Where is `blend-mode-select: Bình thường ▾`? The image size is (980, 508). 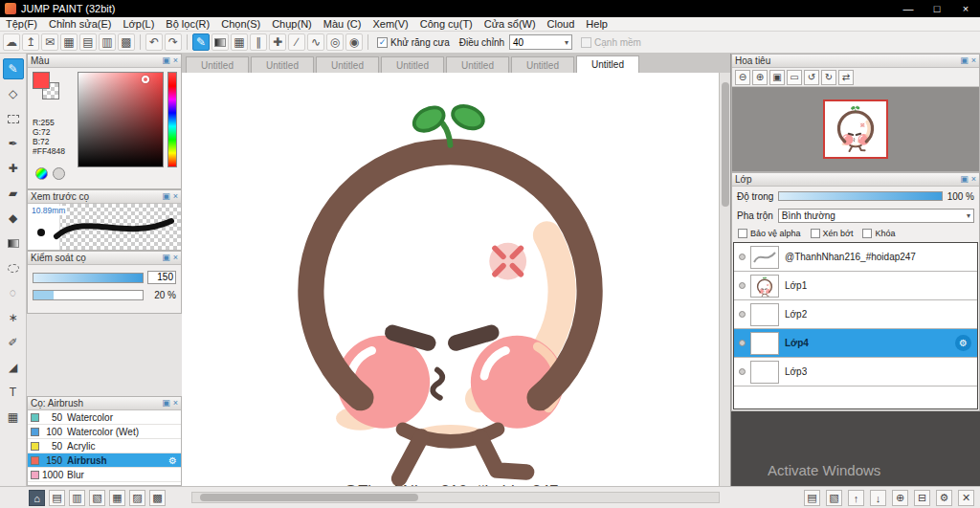
blend-mode-select: Bình thường ▾ is located at coordinates (877, 216).